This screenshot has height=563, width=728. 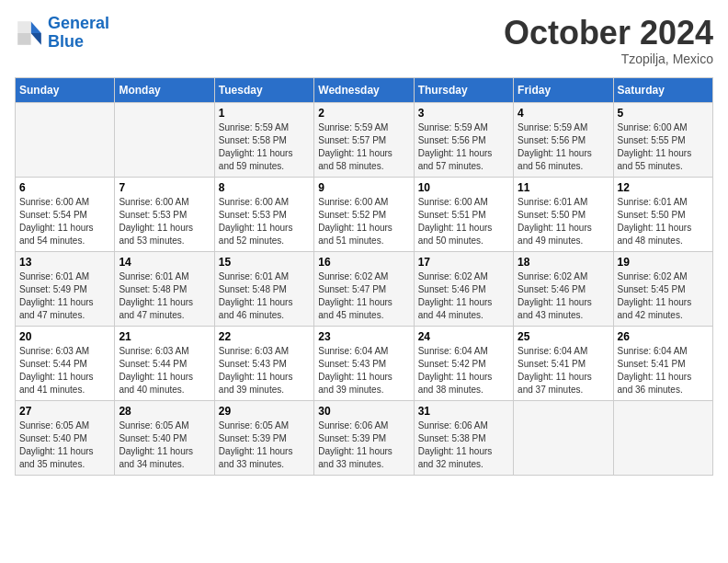 I want to click on day-number: 4, so click(x=563, y=113).